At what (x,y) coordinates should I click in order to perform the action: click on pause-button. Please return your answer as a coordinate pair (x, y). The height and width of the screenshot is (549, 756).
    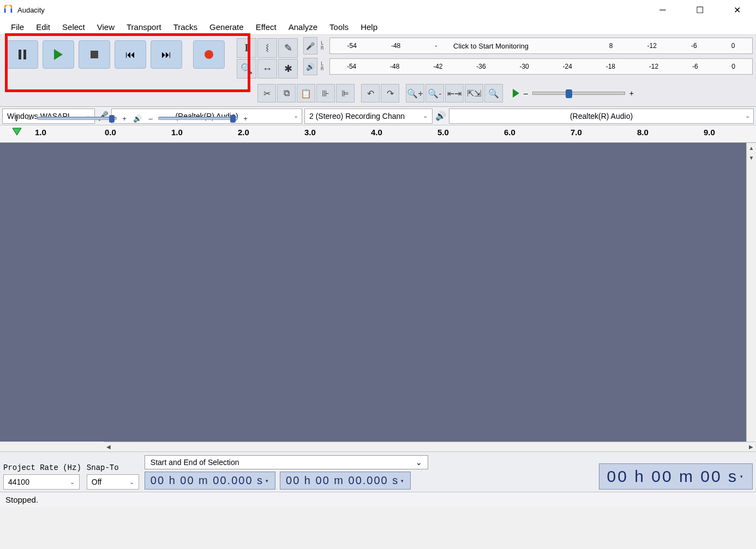
    Looking at the image, I should click on (22, 55).